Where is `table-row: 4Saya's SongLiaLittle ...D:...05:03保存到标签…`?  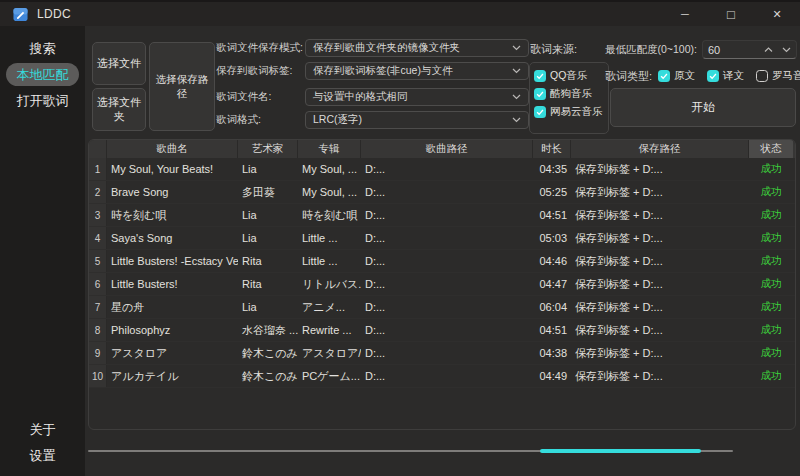
table-row: 4Saya's SongLiaLittle ...D:...05:03保存到标签… is located at coordinates (442, 238).